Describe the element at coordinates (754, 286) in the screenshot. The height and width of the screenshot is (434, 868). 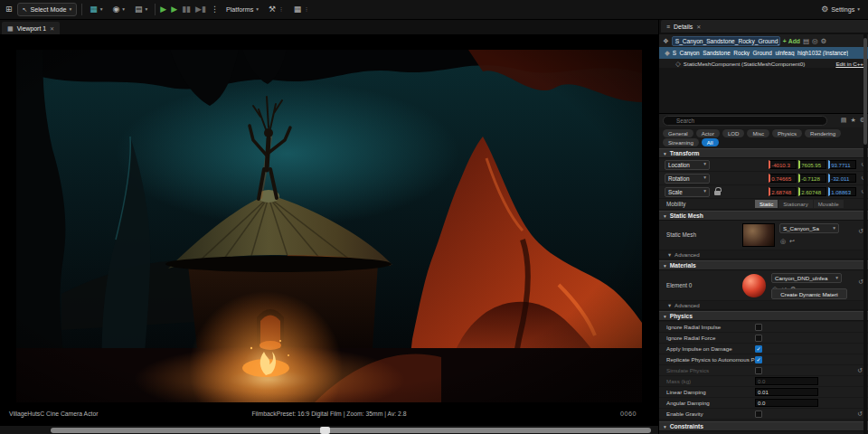
I see `material-thumbnail` at that location.